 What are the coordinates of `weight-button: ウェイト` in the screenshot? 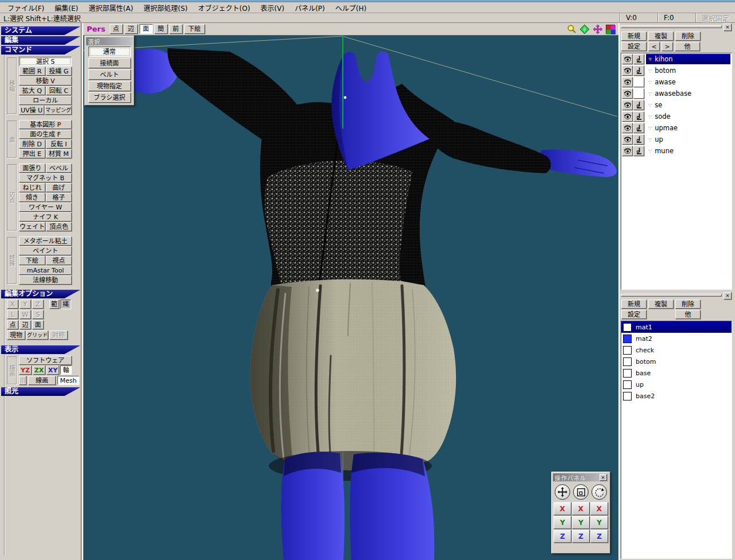 It's located at (32, 227).